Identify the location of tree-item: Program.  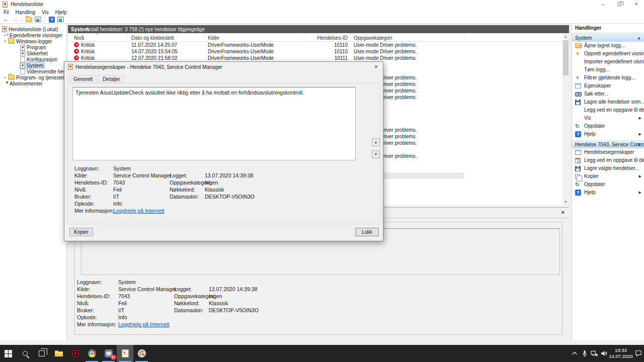
(33, 47).